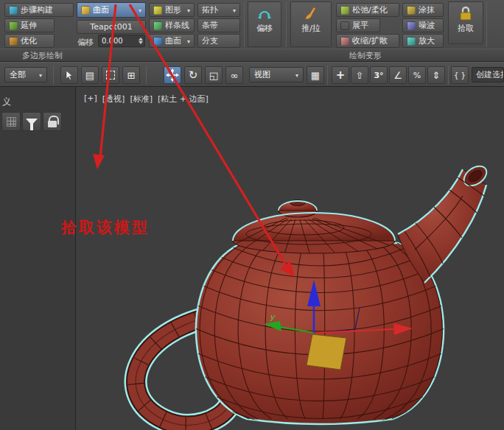 This screenshot has width=504, height=430. What do you see at coordinates (214, 75) in the screenshot?
I see `select-and-scale-button: ◱` at bounding box center [214, 75].